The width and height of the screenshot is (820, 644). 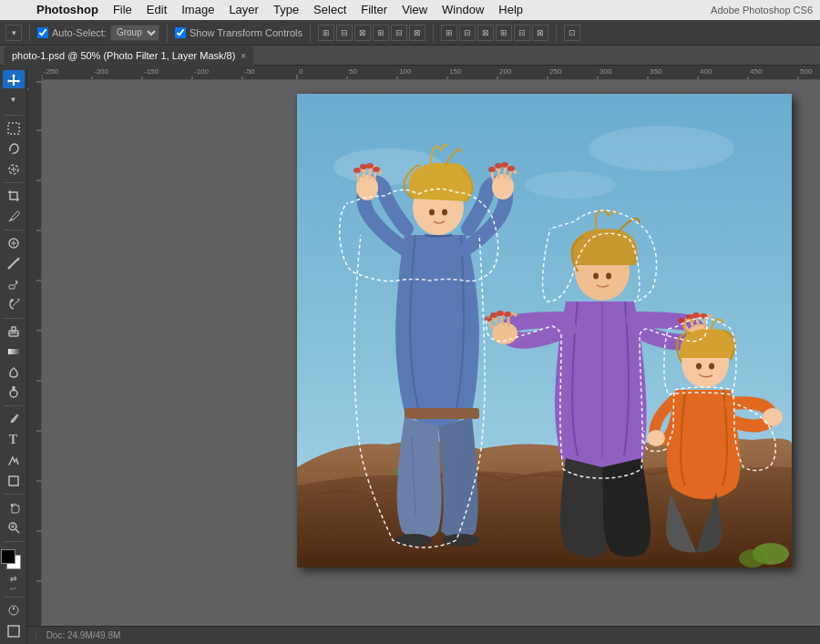 What do you see at coordinates (381, 33) in the screenshot?
I see `align-left-icon: ⊞` at bounding box center [381, 33].